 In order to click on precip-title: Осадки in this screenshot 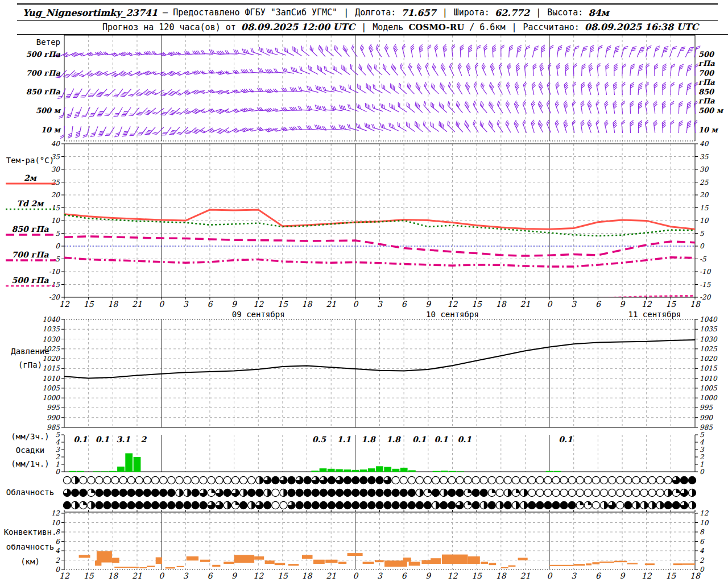, I will do `click(30, 450)`.